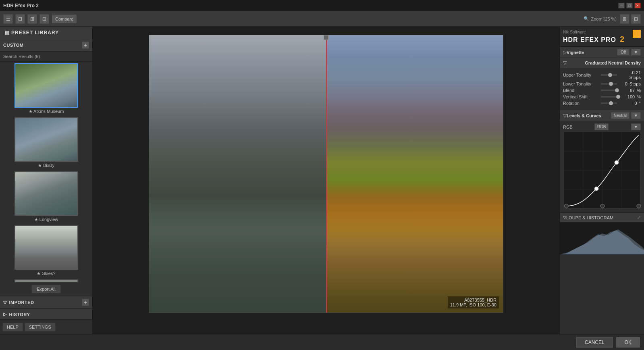 The image size is (644, 350). What do you see at coordinates (602, 84) in the screenshot?
I see `lower-tonality-row: Lower Tonality 0 Stops` at bounding box center [602, 84].